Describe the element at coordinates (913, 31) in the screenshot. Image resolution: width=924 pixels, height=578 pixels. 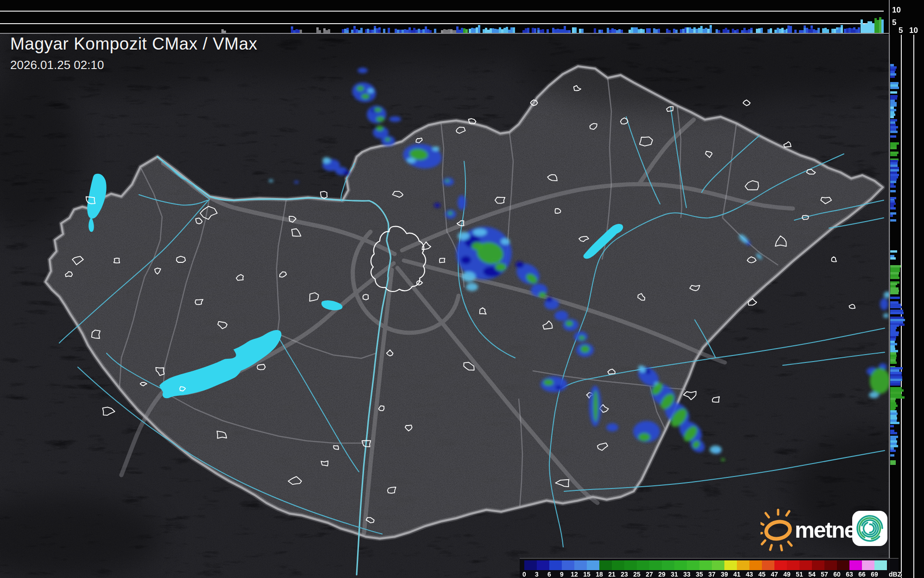
I see `right-axis-tick-10: 10` at that location.